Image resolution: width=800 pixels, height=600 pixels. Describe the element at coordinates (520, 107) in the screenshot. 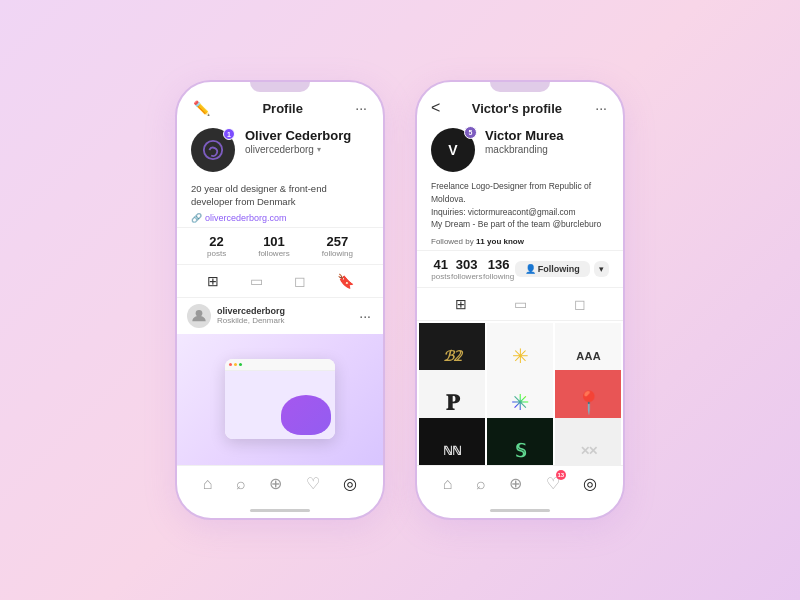

I see `phone2-header-bar: < Victor's profile ···` at that location.